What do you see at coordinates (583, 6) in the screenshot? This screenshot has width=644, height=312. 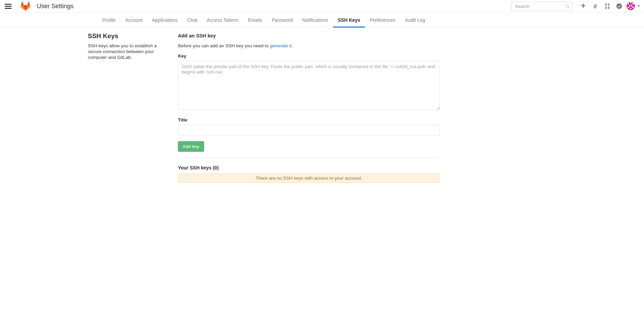 I see `new-plus-icon: +` at bounding box center [583, 6].